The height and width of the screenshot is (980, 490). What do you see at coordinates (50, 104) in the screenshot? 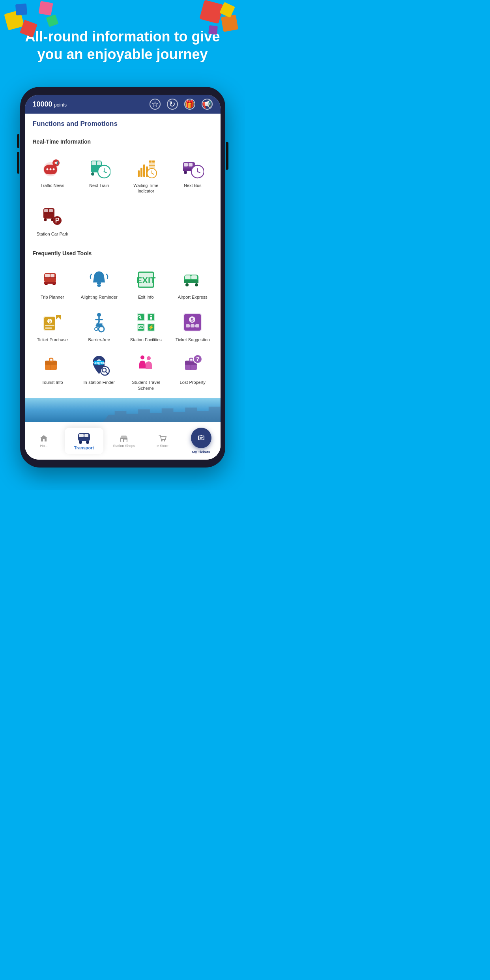
I see `points-display: 10000 points` at bounding box center [50, 104].